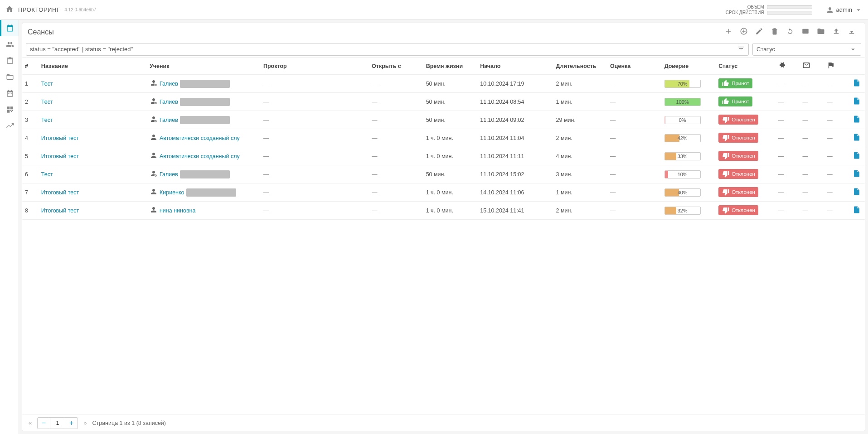 The height and width of the screenshot is (434, 868). Describe the element at coordinates (30, 156) in the screenshot. I see `cell-n: 5` at that location.